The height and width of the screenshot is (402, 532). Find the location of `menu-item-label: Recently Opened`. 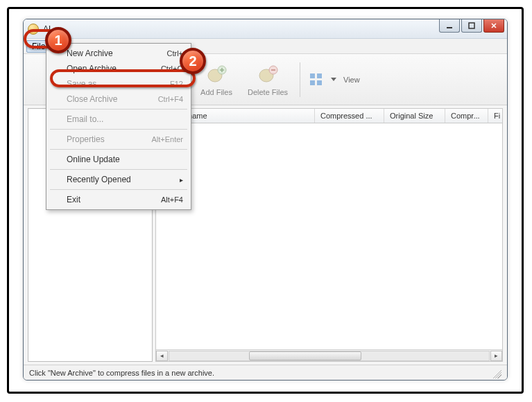

menu-item-label: Recently Opened is located at coordinates (98, 180).